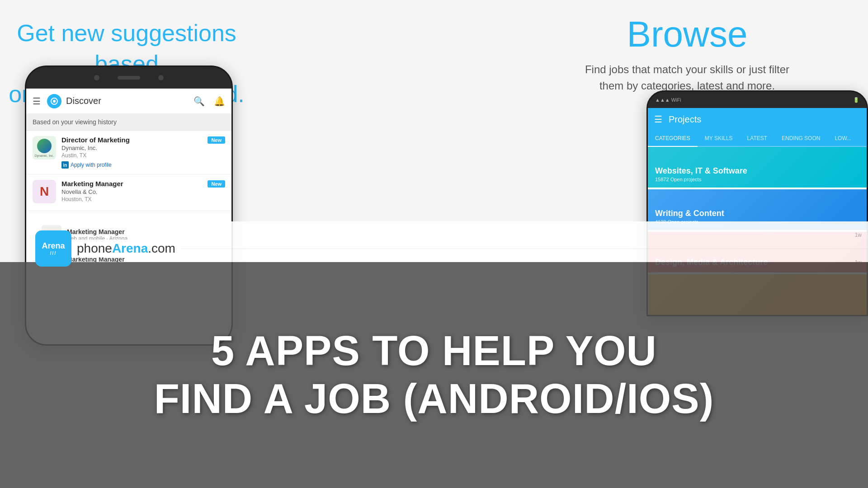 Image resolution: width=868 pixels, height=488 pixels. What do you see at coordinates (458, 259) in the screenshot?
I see `bottom-job-title-2: Marketing Manager` at bounding box center [458, 259].